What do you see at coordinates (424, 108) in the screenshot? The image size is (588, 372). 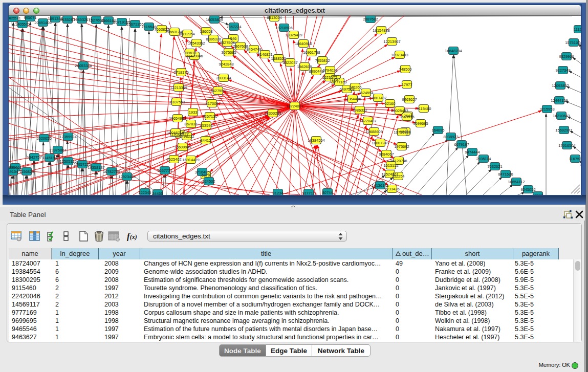 I see `svg-text: 9115460` at bounding box center [424, 108].